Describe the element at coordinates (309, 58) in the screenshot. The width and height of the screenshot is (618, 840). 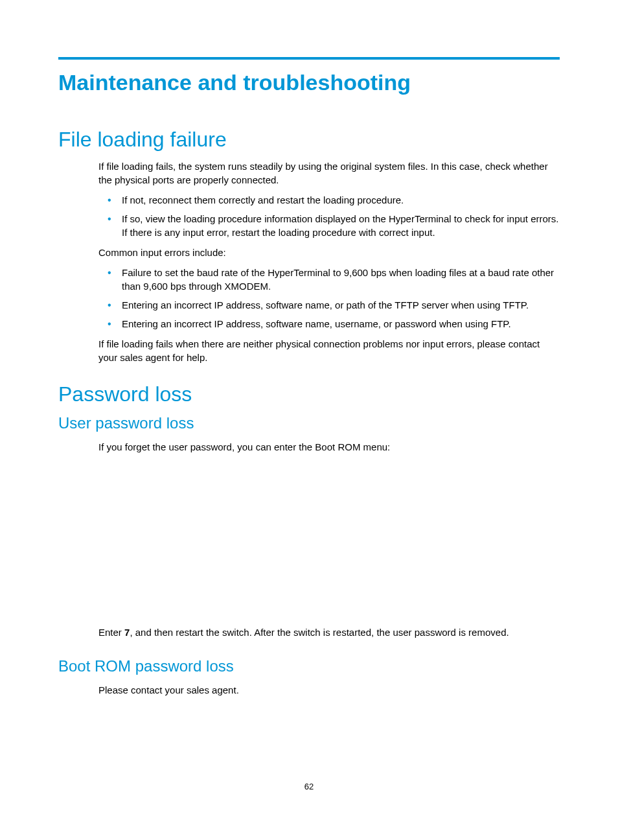
I see `top-rule` at that location.